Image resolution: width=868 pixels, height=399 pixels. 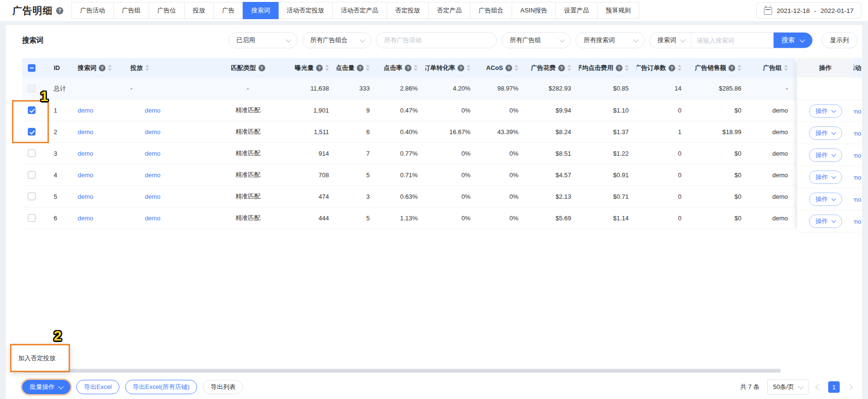 I want to click on export-excel-button: 导出Excel, so click(x=98, y=387).